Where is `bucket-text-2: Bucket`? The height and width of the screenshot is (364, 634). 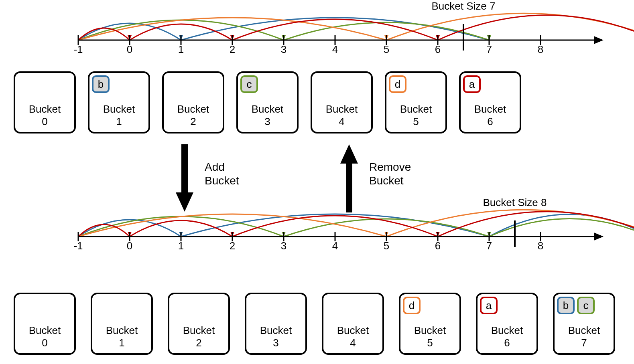
bucket-text-2: Bucket is located at coordinates (386, 180).